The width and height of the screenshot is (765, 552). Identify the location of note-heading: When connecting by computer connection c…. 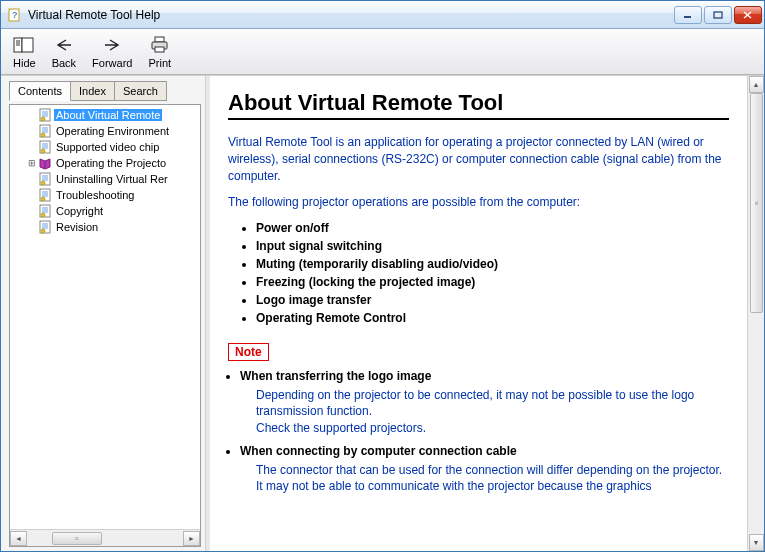
(484, 451).